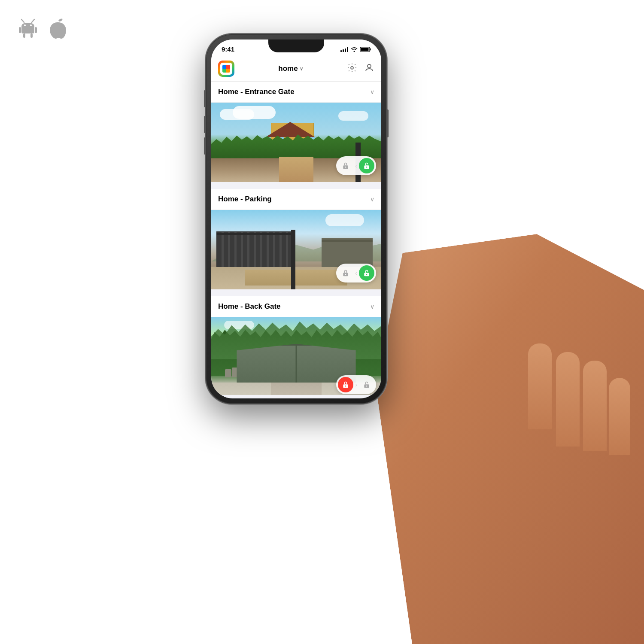 This screenshot has height=644, width=644. What do you see at coordinates (356, 385) in the screenshot?
I see `backgate-lock-toggle: ›` at bounding box center [356, 385].